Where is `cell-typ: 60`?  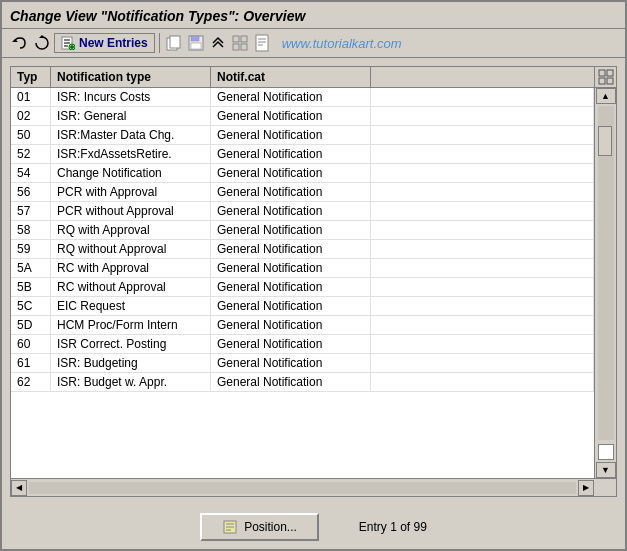 cell-typ: 60 is located at coordinates (31, 344).